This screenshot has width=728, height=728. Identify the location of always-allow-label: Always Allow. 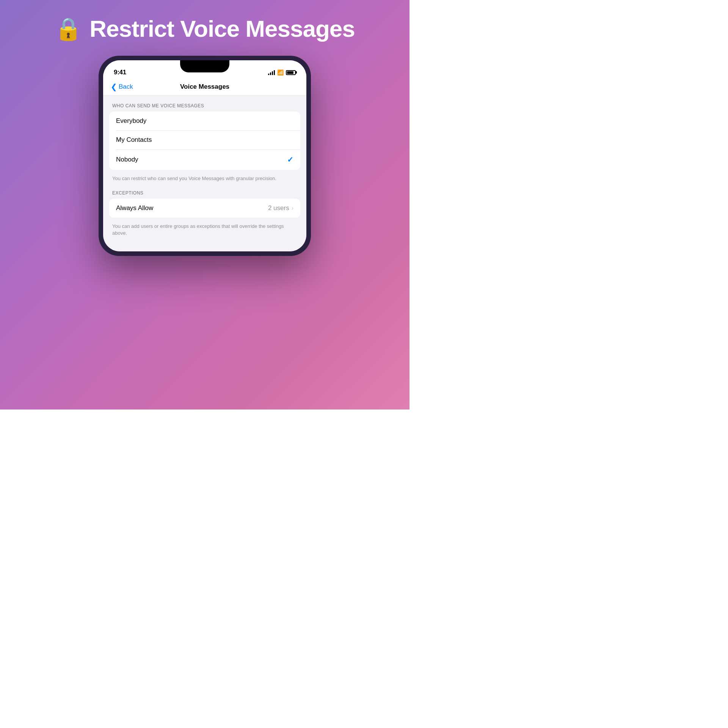
(135, 208).